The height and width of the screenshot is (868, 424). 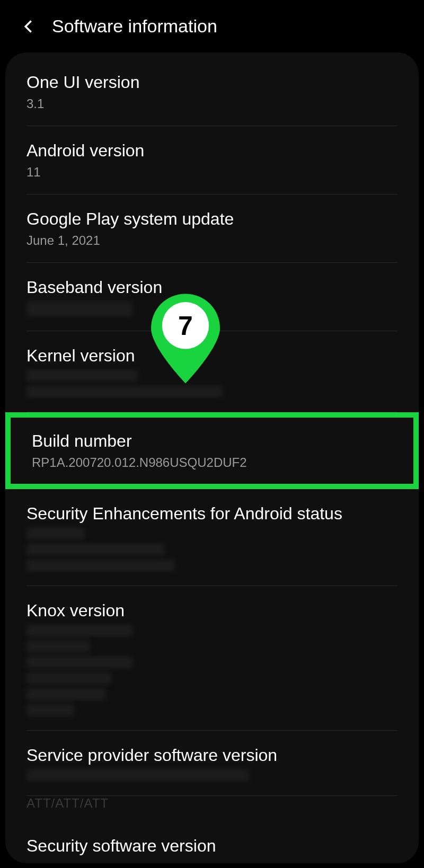 I want to click on item-google-play-update: Google Play system update June 1, 2021, so click(x=212, y=229).